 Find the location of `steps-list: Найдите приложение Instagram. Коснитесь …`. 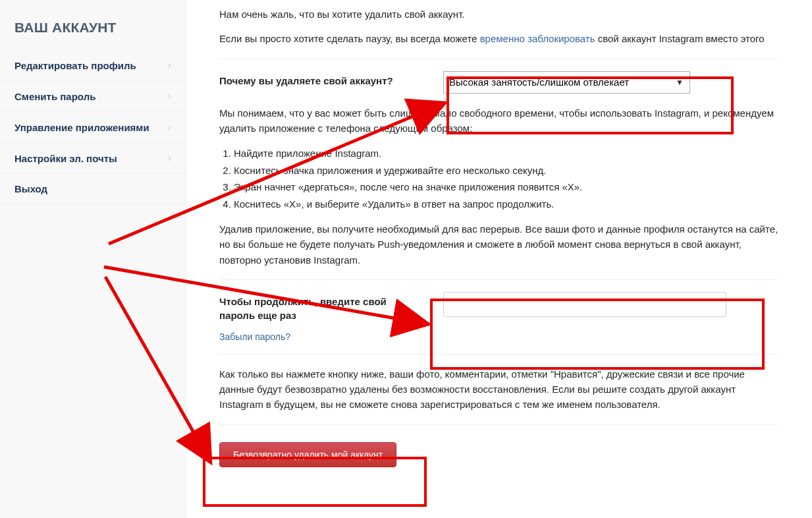

steps-list: Найдите приложение Instagram. Коснитесь … is located at coordinates (506, 179).